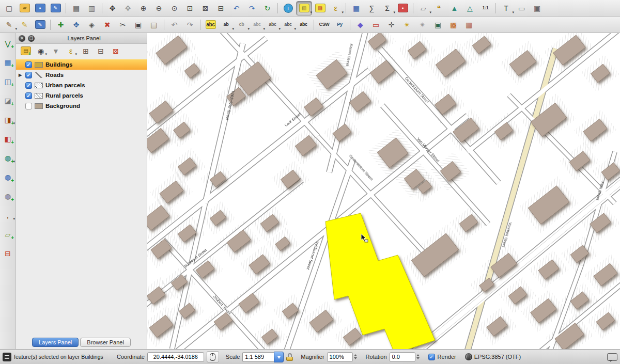 This screenshot has height=364, width=620. What do you see at coordinates (357, 8) in the screenshot?
I see `open-attribute-table-button: ▦` at bounding box center [357, 8].